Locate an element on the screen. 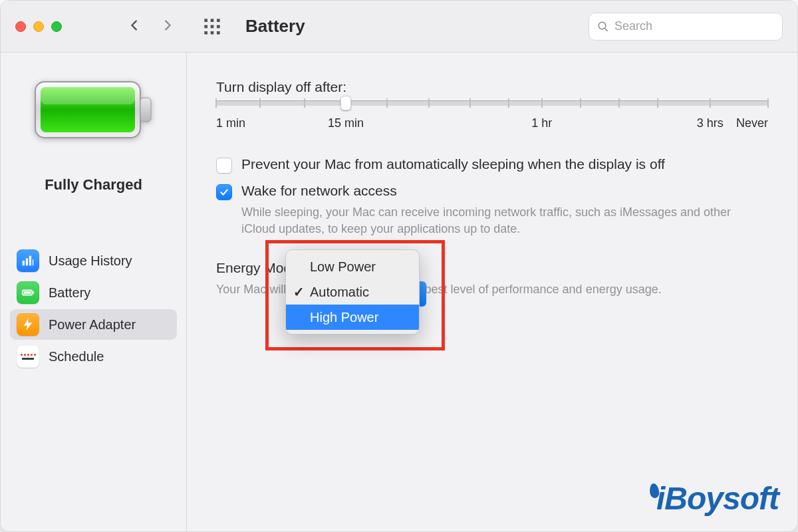  checkmark-icon: ✓ is located at coordinates (299, 292).